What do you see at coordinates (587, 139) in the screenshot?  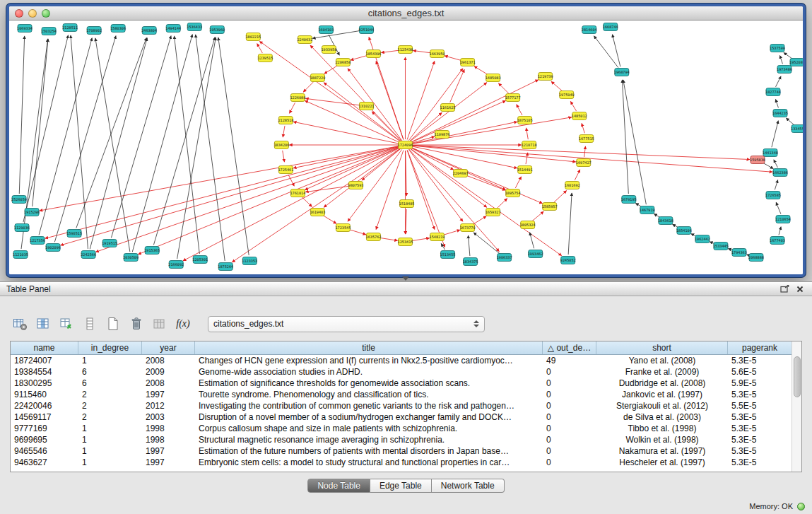 I see `graph-node: 1677515` at bounding box center [587, 139].